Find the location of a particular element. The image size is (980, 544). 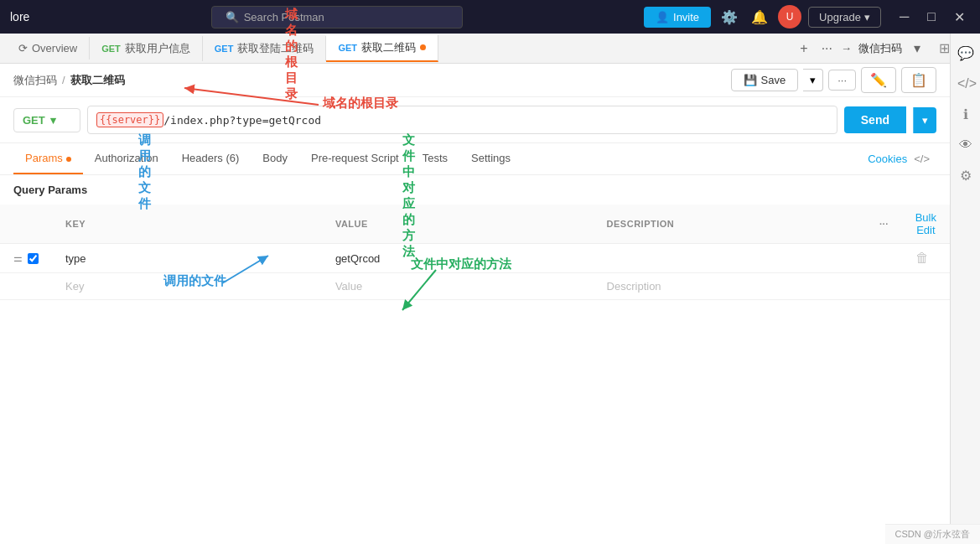

arrow-icon: → is located at coordinates (847, 49).